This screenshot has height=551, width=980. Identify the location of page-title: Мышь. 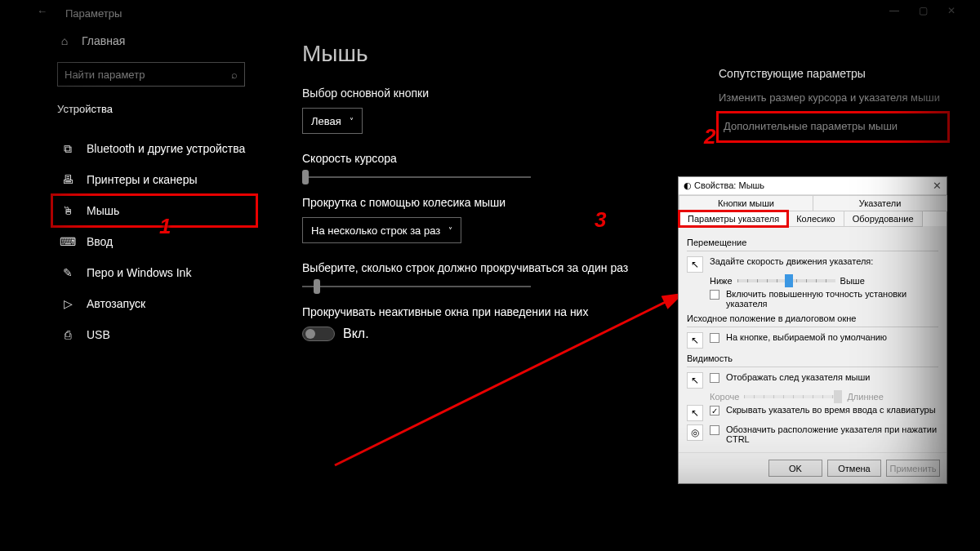
(498, 54).